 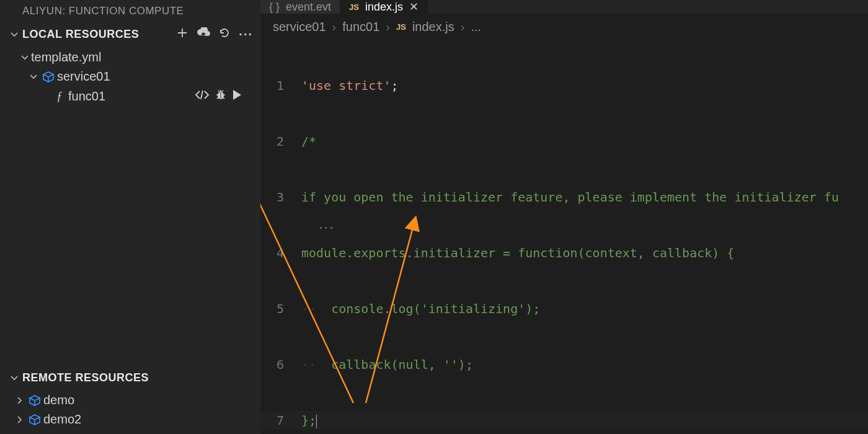 What do you see at coordinates (327, 228) in the screenshot?
I see `fold-dots-icon: •••` at bounding box center [327, 228].